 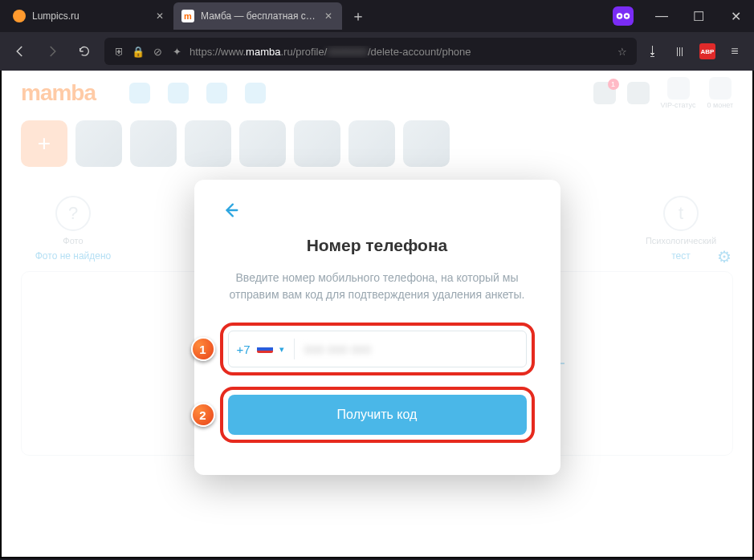 What do you see at coordinates (90, 16) in the screenshot?
I see `tab-label: Lumpics.ru` at bounding box center [90, 16].